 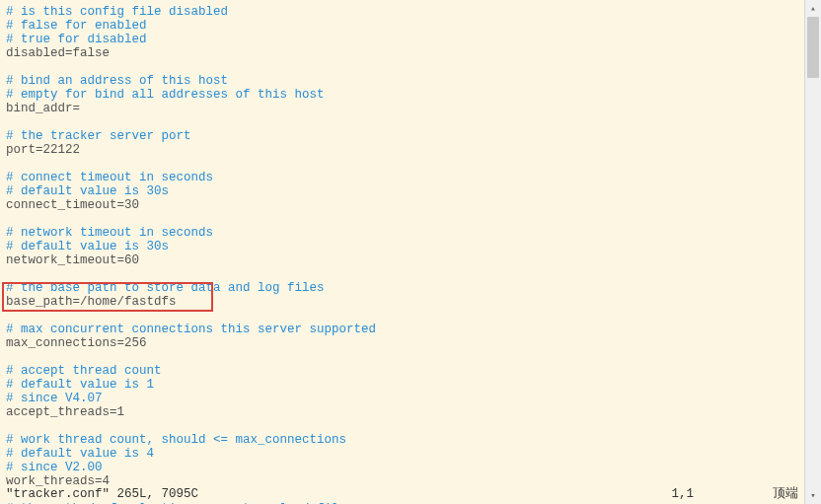 I want to click on code-line: # default value is 4, so click(x=403, y=454).